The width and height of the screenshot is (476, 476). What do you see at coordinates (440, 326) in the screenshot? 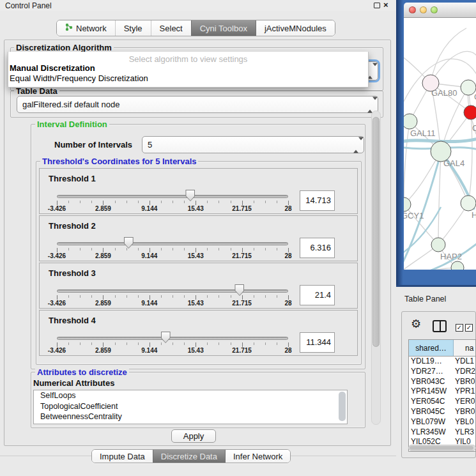
I see `split-view-icon` at bounding box center [440, 326].